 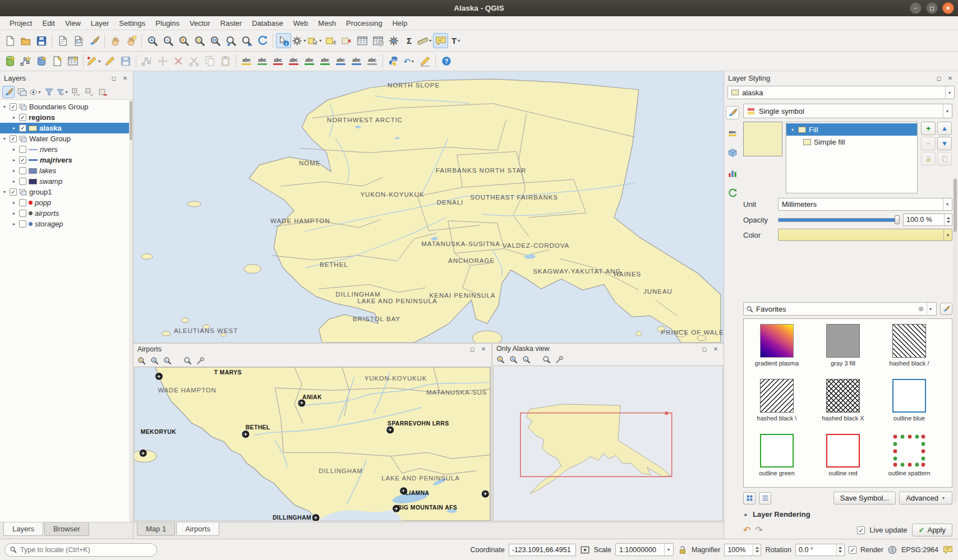 I want to click on change-label-button: abc, so click(x=357, y=62).